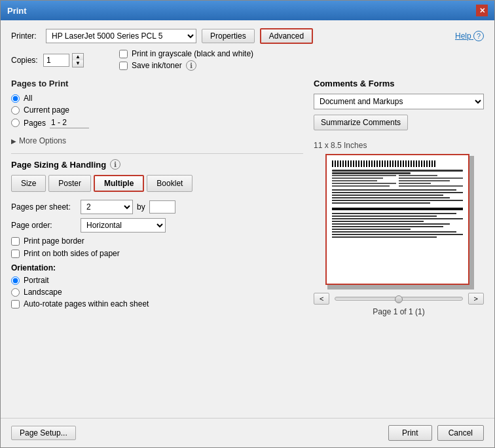 The width and height of the screenshot is (495, 448). I want to click on radio-current-input, so click(16, 110).